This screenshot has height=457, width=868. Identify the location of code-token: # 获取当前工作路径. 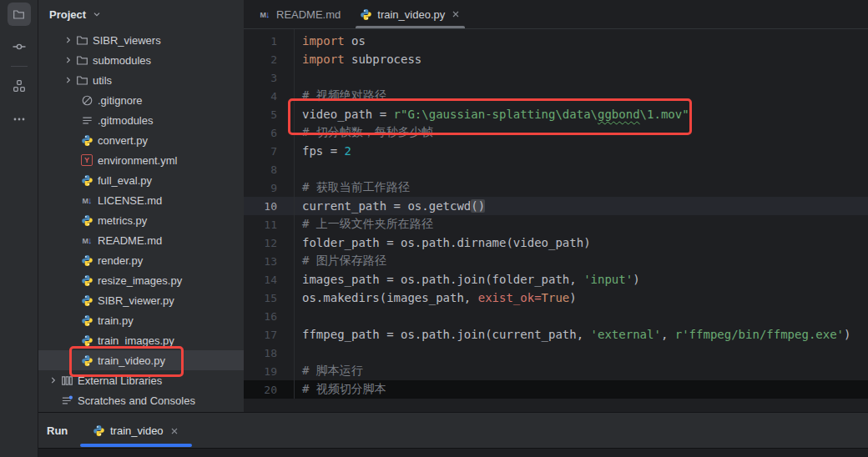
(356, 187).